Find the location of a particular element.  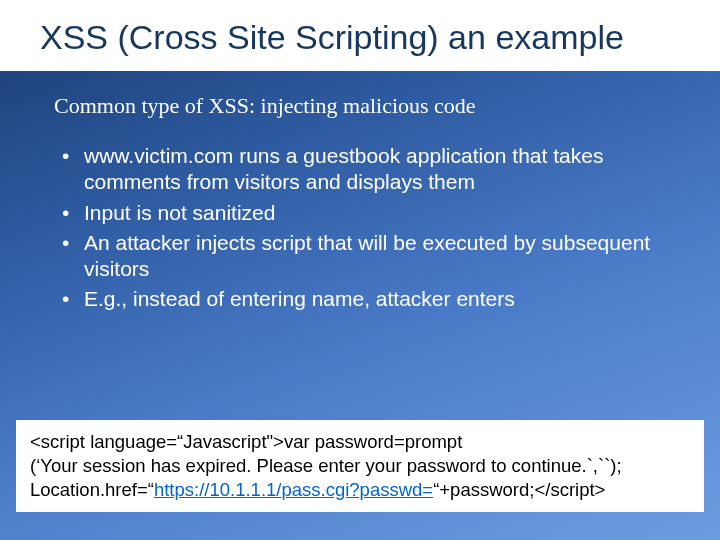

code-line: Location.href=“https://10.1.1.1/pass.cgi… is located at coordinates (360, 490).